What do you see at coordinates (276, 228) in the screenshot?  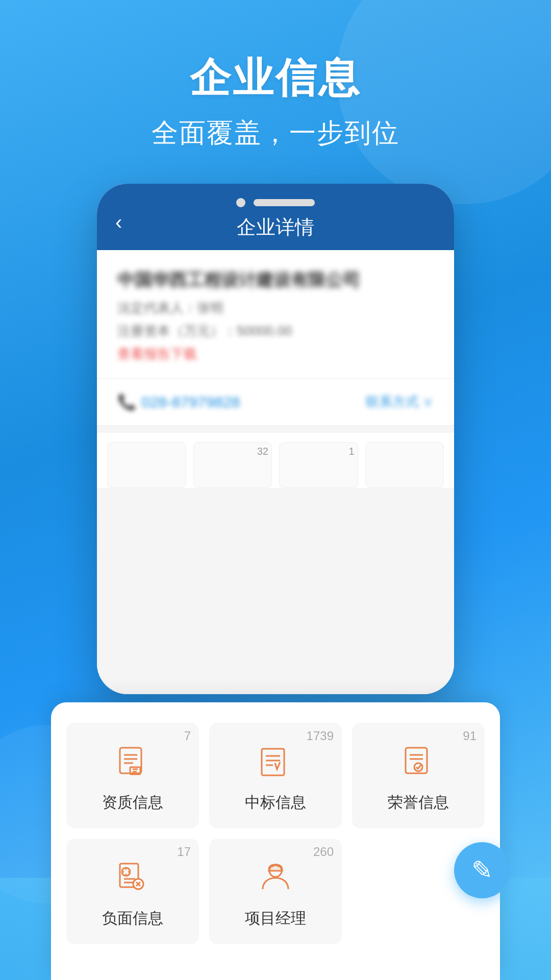 I see `navbar-title: 企业详情` at bounding box center [276, 228].